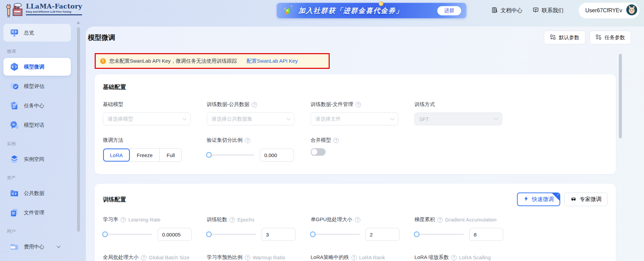 This screenshot has height=261, width=644. What do you see at coordinates (116, 155) in the screenshot?
I see `method-option-lora: LoRA` at bounding box center [116, 155].